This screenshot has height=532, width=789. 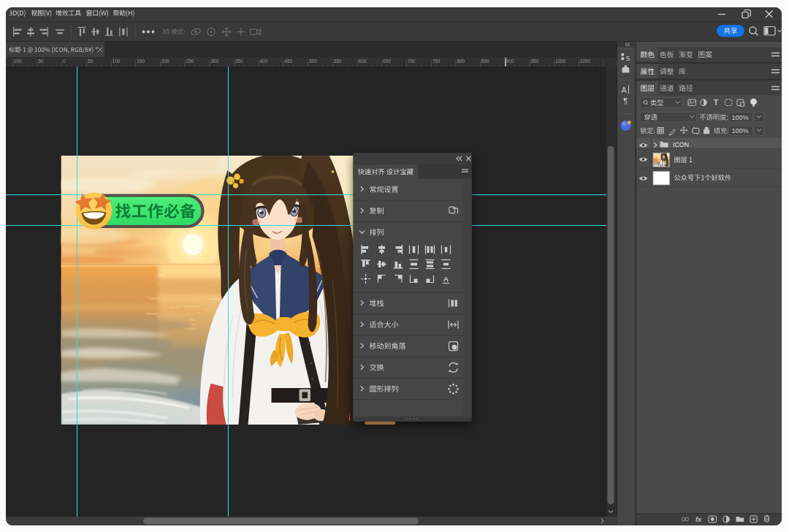 I want to click on svg-text: 350, so click(x=240, y=61).